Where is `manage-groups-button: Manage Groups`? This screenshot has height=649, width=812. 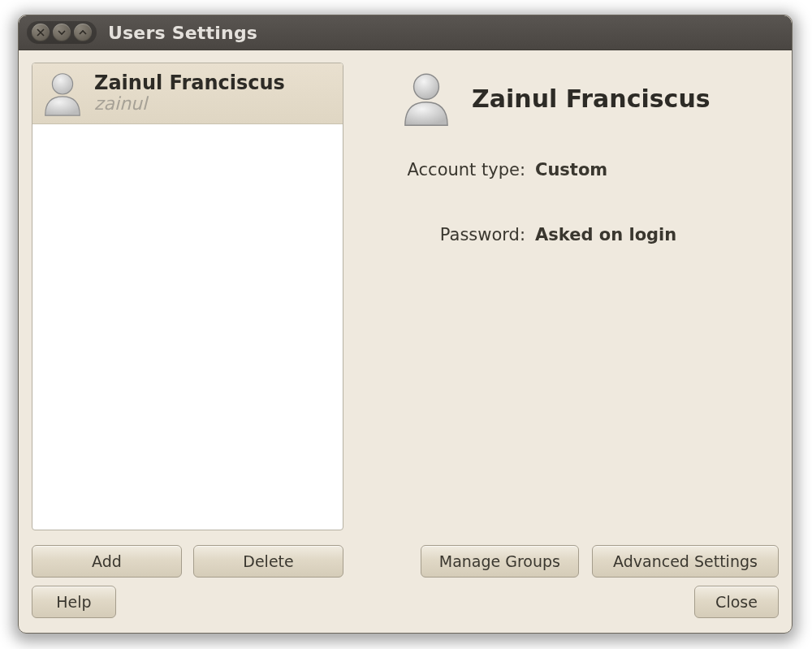
manage-groups-button: Manage Groups is located at coordinates (500, 561).